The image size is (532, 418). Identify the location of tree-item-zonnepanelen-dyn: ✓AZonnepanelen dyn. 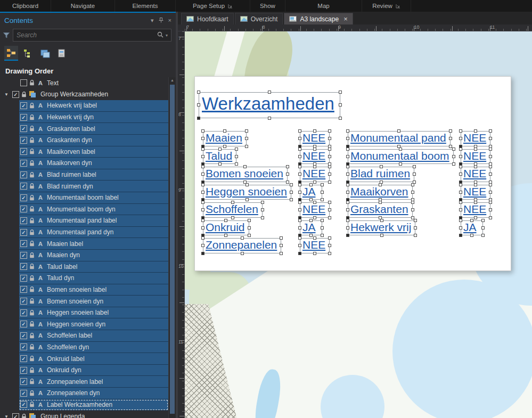
(94, 394).